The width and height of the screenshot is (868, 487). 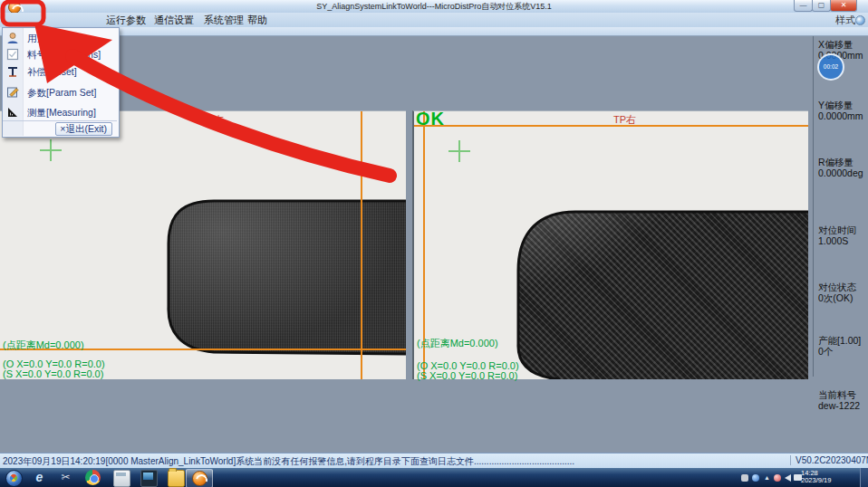 What do you see at coordinates (60, 38) in the screenshot?
I see `menu-item-user: 用户[User]` at bounding box center [60, 38].